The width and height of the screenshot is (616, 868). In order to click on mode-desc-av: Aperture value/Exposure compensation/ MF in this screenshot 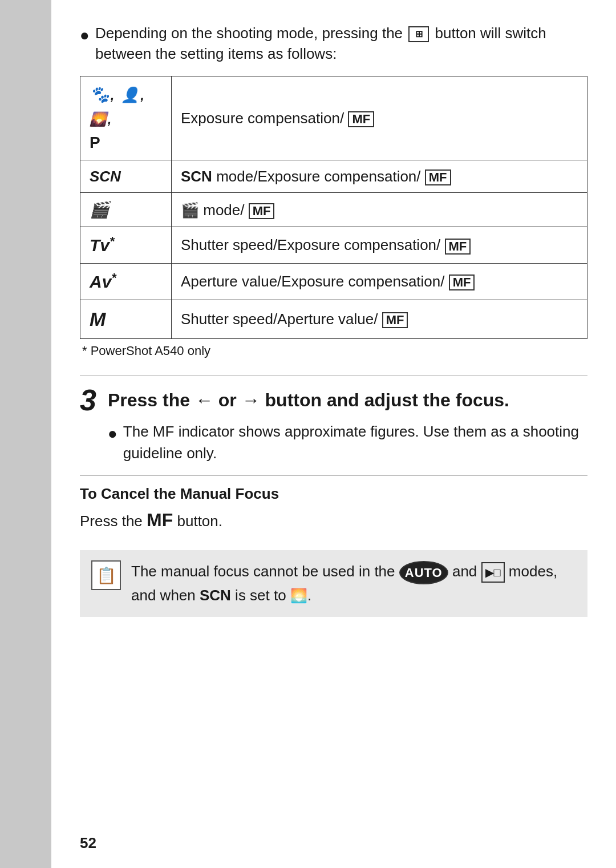, I will do `click(380, 282)`.